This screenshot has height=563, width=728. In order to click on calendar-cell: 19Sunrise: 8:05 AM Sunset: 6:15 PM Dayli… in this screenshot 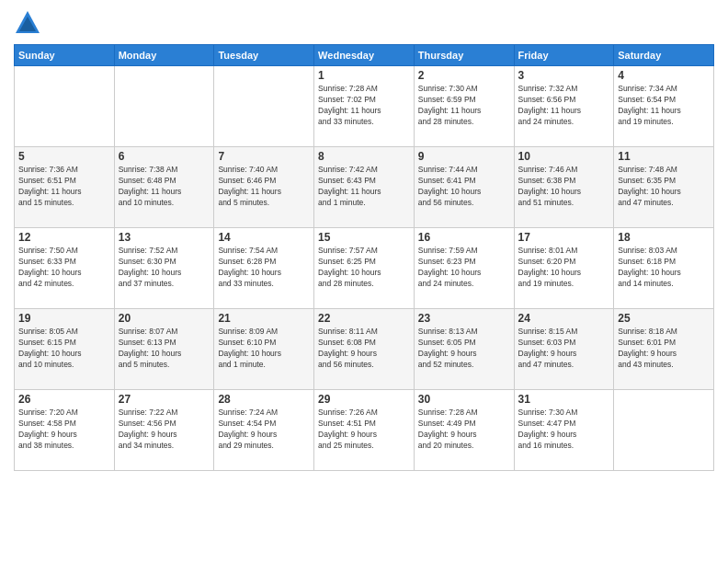, I will do `click(64, 350)`.